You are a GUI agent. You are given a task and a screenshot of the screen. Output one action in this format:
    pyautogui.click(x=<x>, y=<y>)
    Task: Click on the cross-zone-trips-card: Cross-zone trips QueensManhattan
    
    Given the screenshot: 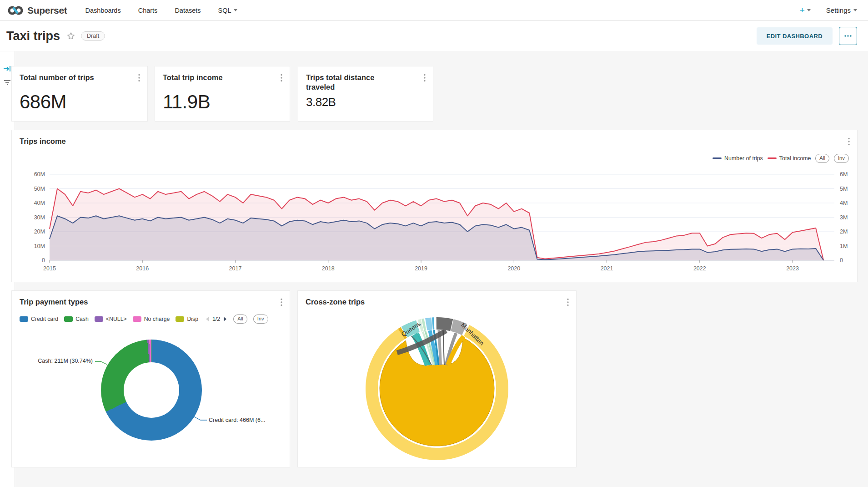 What is the action you would take?
    pyautogui.click(x=437, y=379)
    